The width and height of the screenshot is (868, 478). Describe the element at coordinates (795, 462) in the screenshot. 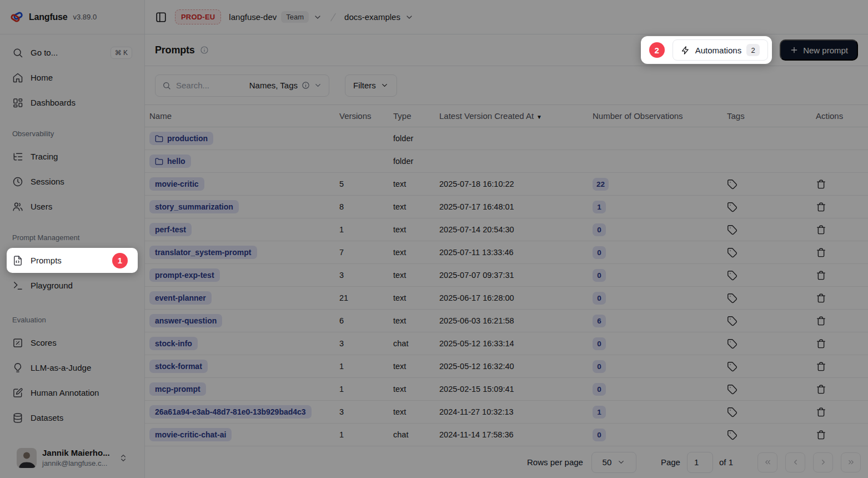

I see `previous-page-button` at that location.